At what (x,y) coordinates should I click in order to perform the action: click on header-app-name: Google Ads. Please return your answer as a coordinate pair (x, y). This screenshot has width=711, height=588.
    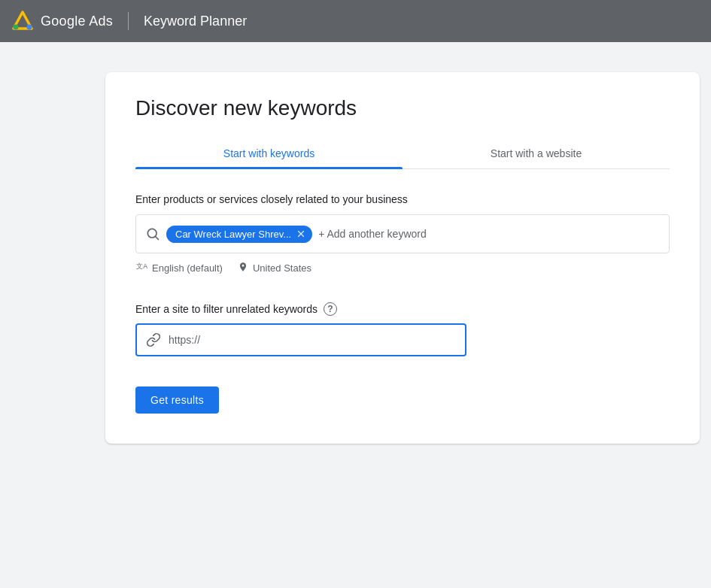
    Looking at the image, I should click on (77, 21).